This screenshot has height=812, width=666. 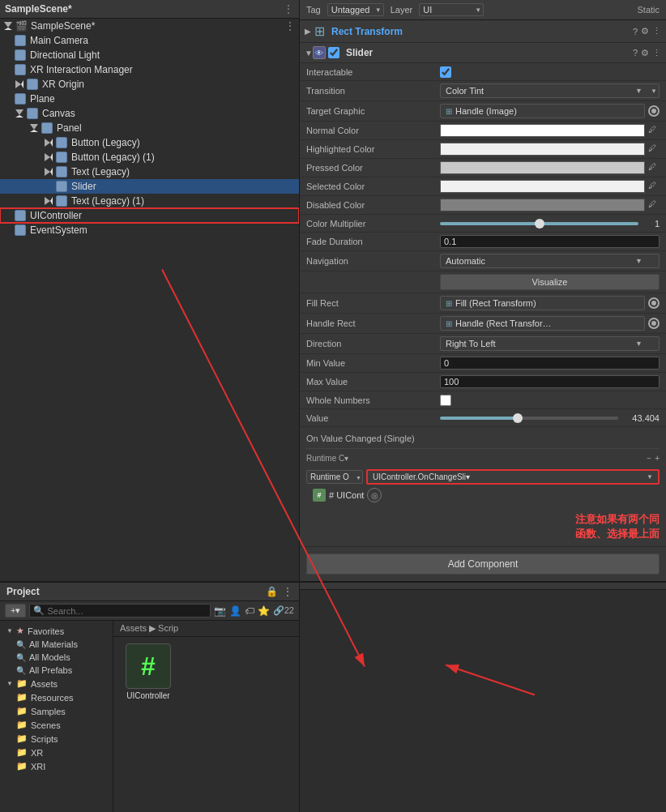 What do you see at coordinates (483, 303) in the screenshot?
I see `fill-rect-row: Fill Rect ⊞ Fill (Rect Transform)` at bounding box center [483, 303].